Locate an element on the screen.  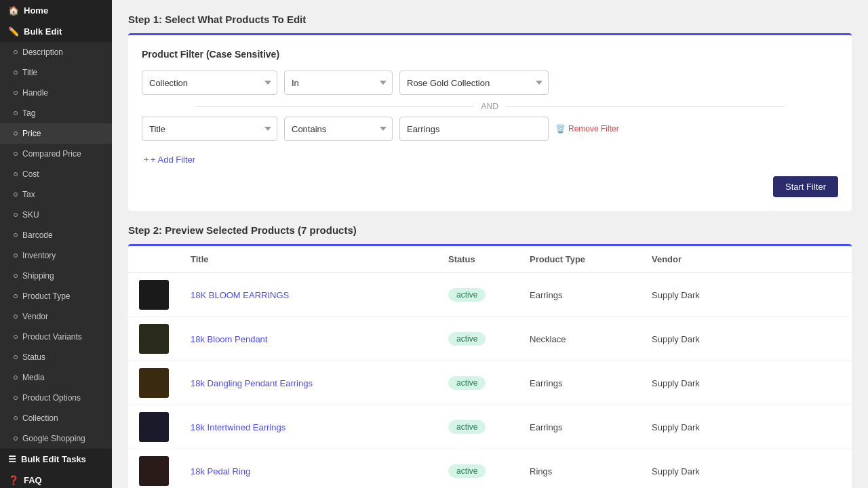
product-title-link: 18k Dangling Pendant Earrings is located at coordinates (252, 384).